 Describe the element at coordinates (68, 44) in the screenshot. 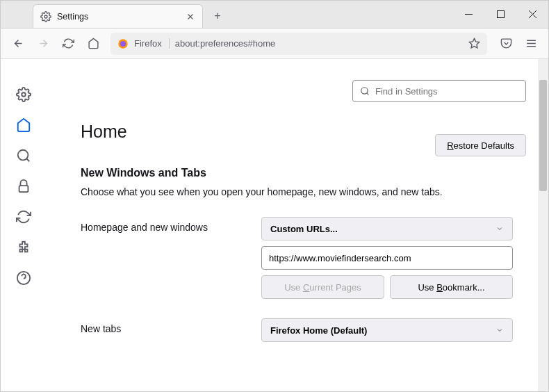

I see `reload-button` at that location.